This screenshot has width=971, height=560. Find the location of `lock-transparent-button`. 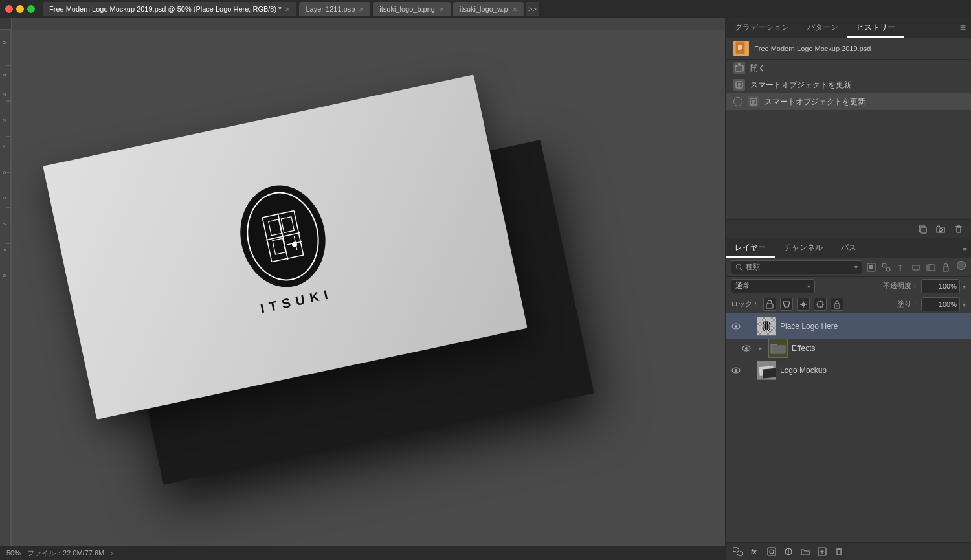

lock-transparent-button is located at coordinates (770, 304).